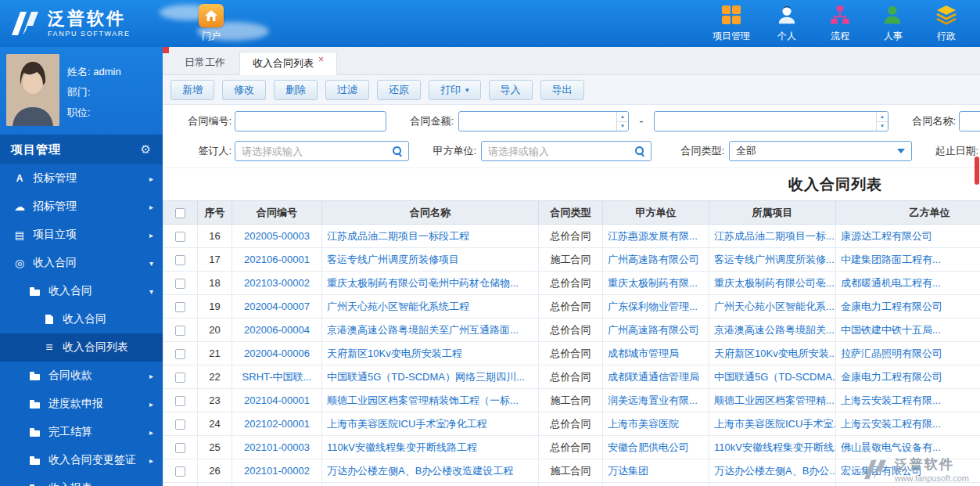 The width and height of the screenshot is (980, 486). I want to click on project-link: 上海市美容医院ICU手术室..., so click(775, 424).